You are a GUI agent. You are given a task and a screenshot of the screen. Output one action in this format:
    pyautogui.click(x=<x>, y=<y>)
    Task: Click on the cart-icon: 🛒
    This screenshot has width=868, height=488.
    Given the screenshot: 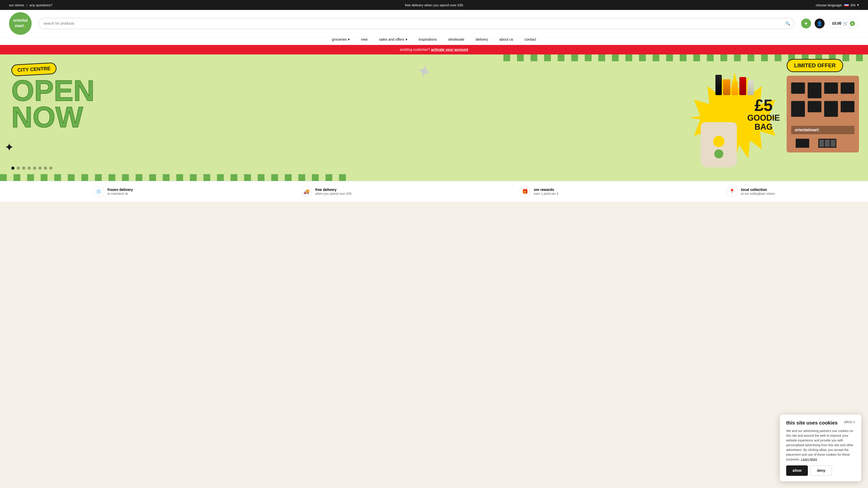 What is the action you would take?
    pyautogui.click(x=846, y=24)
    